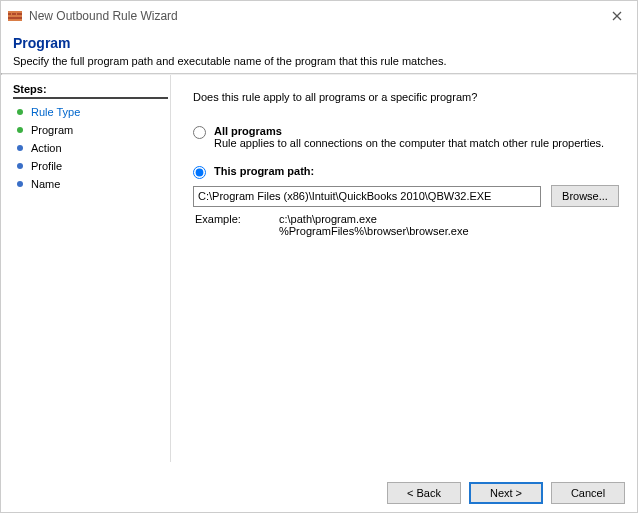 This screenshot has width=638, height=513. I want to click on titlebar: New Outbound Rule Wizard, so click(319, 16).